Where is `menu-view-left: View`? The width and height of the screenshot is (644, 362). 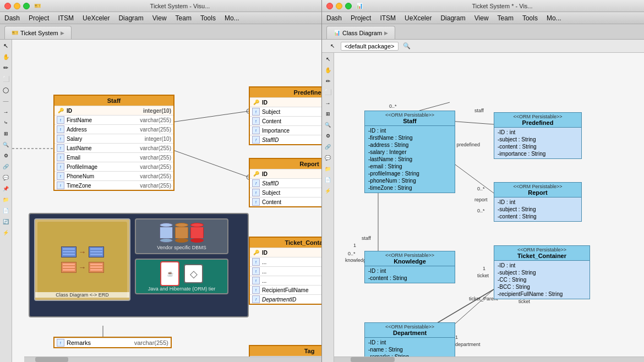 menu-view-left: View is located at coordinates (160, 18).